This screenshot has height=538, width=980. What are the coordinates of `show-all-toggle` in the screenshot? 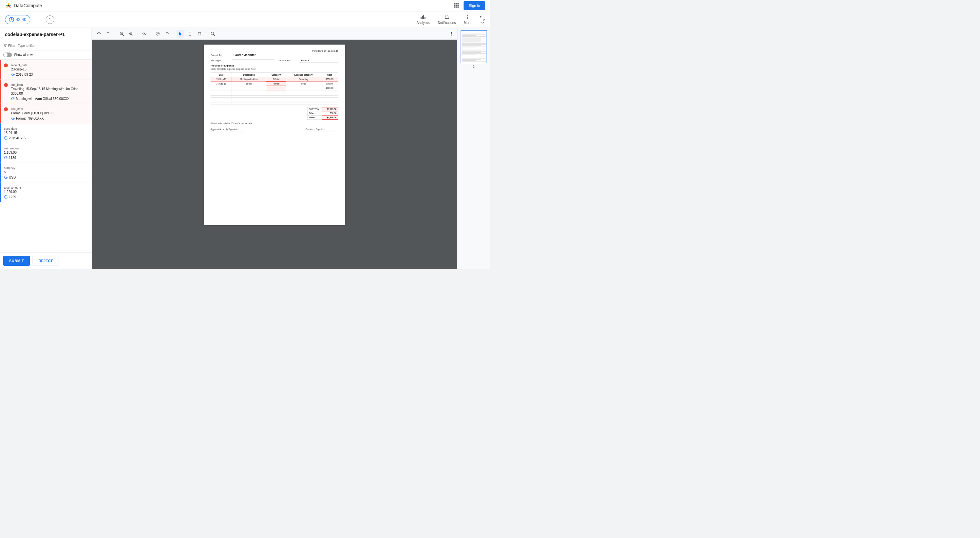 It's located at (8, 55).